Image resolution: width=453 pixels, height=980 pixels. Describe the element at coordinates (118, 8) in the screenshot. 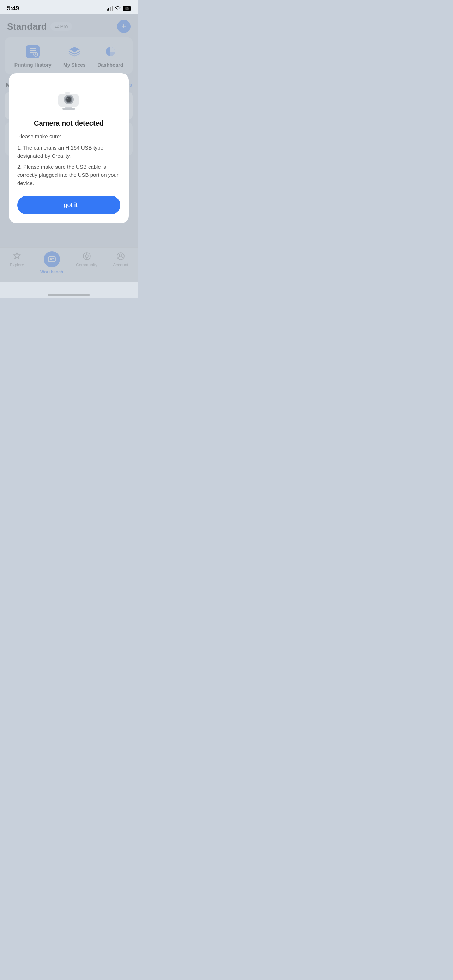

I see `wifi-icon` at that location.